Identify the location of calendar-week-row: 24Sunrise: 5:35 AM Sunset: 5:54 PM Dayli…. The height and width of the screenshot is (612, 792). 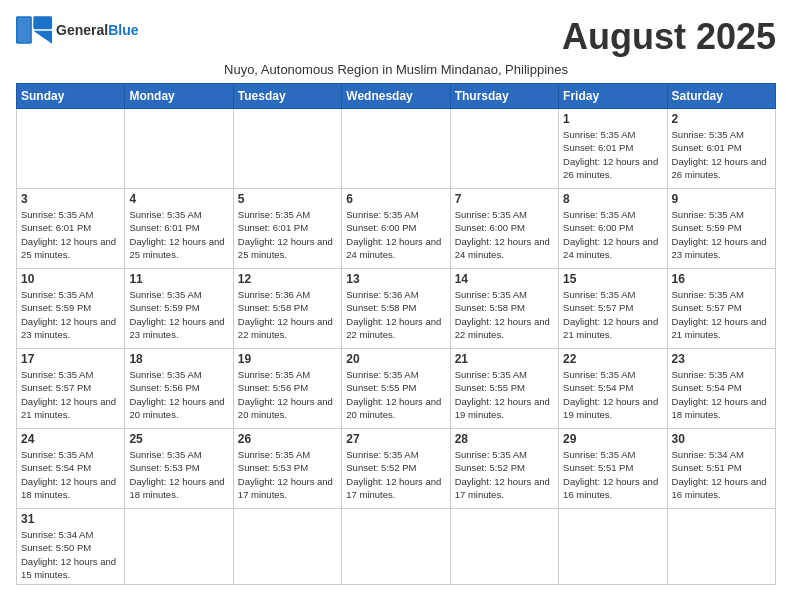
(396, 469).